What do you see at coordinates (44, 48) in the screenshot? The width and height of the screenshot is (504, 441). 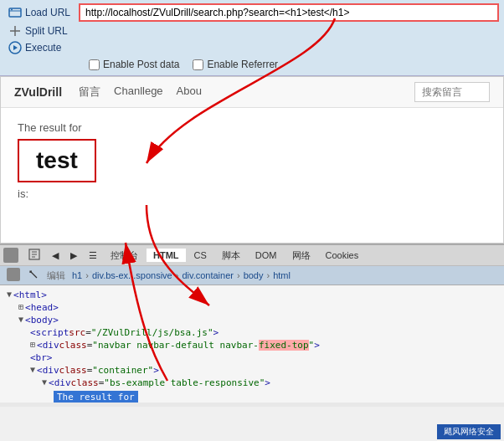 I see `execute-label: Execute` at bounding box center [44, 48].